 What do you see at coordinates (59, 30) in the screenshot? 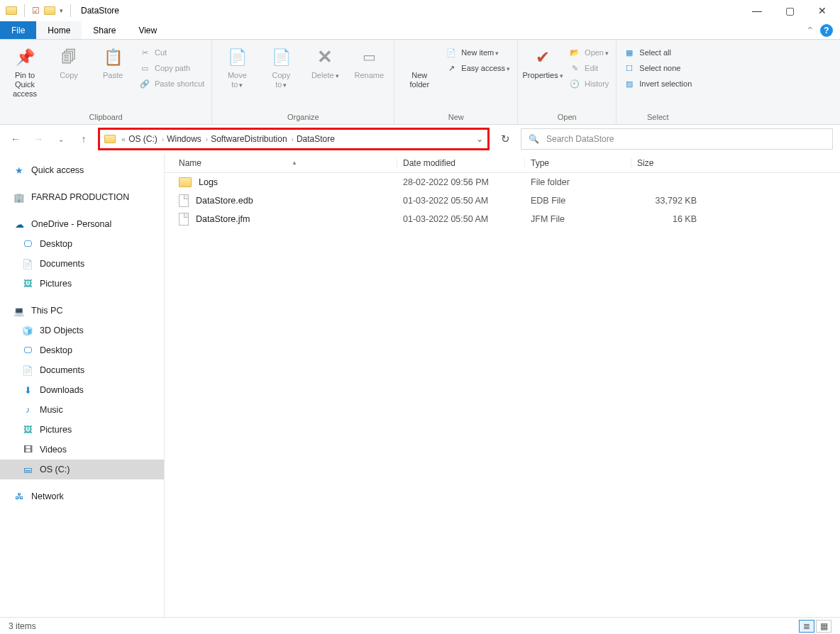
I see `tab-home: Home` at bounding box center [59, 30].